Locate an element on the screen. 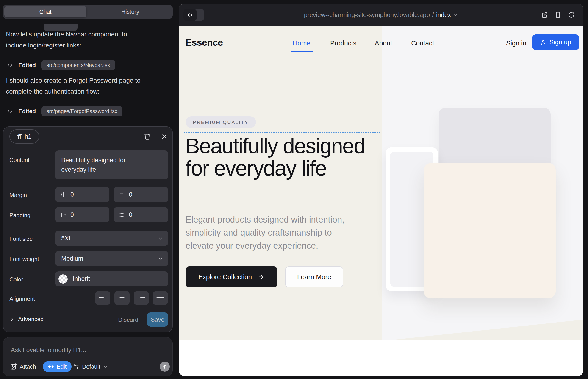 Image resolution: width=588 pixels, height=379 pixels. assistant-message: Now let's update the Navbar component to… is located at coordinates (79, 40).